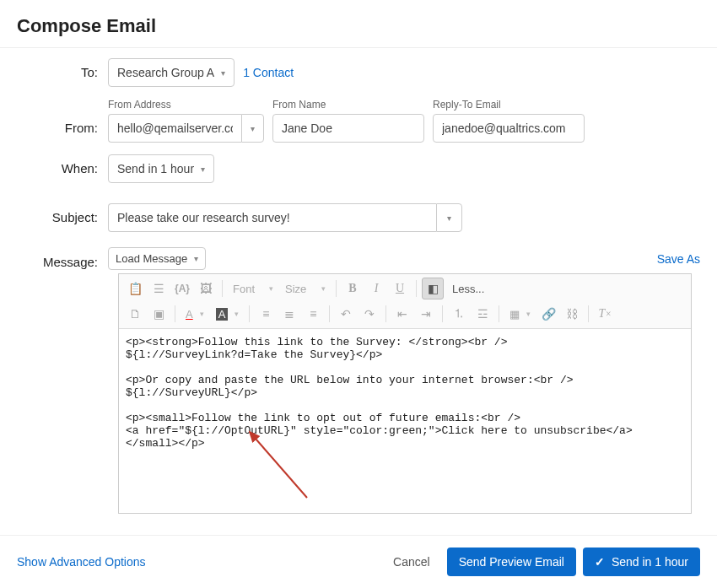 The width and height of the screenshot is (717, 588). Describe the element at coordinates (81, 562) in the screenshot. I see `advanced-options-link: Show Advanced Options` at that location.